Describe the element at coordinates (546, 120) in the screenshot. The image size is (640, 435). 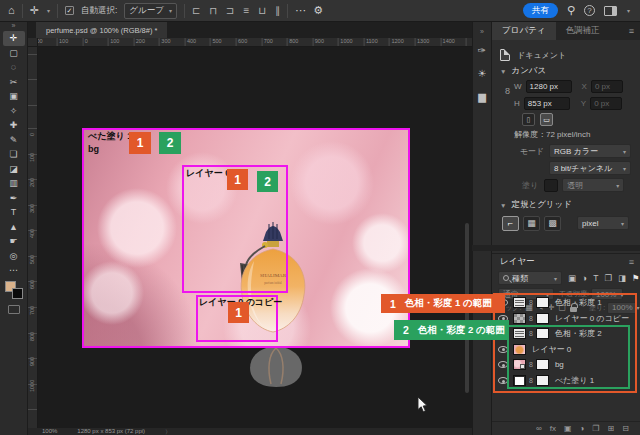
I see `landscape-orientation-button: ▭` at that location.